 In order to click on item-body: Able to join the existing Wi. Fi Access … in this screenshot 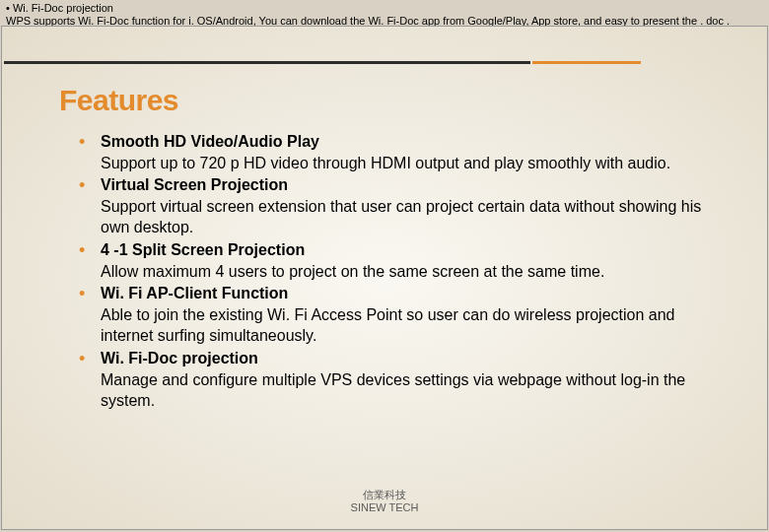, I will do `click(414, 325)`.